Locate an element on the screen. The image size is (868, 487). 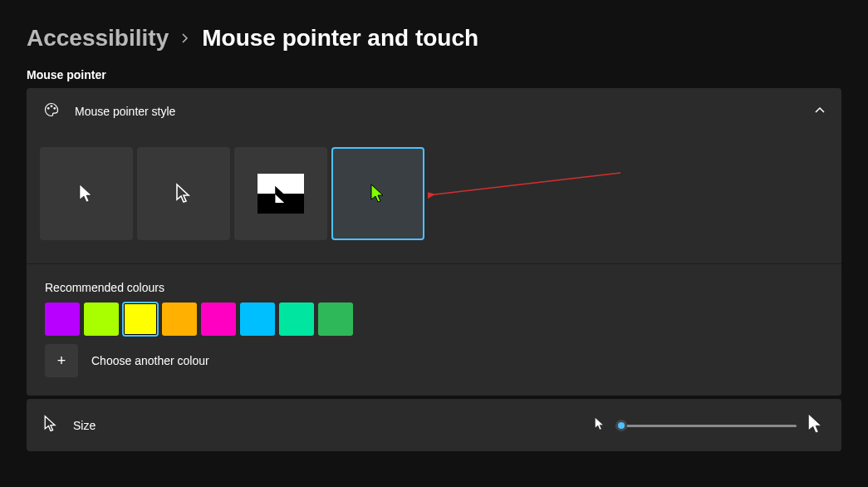
size-slider-group is located at coordinates (709, 426).